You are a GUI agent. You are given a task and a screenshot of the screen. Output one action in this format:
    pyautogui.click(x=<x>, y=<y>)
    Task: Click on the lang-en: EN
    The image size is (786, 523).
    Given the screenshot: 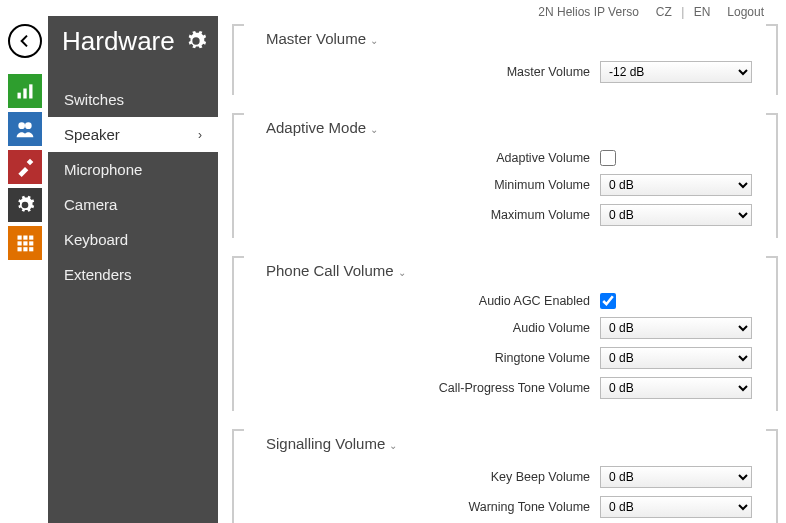 What is the action you would take?
    pyautogui.click(x=702, y=12)
    